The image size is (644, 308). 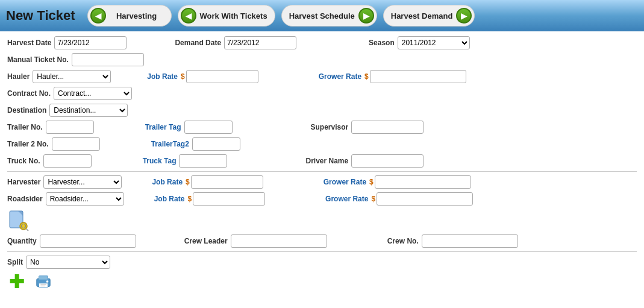 I want to click on season-label: Season, so click(x=382, y=43).